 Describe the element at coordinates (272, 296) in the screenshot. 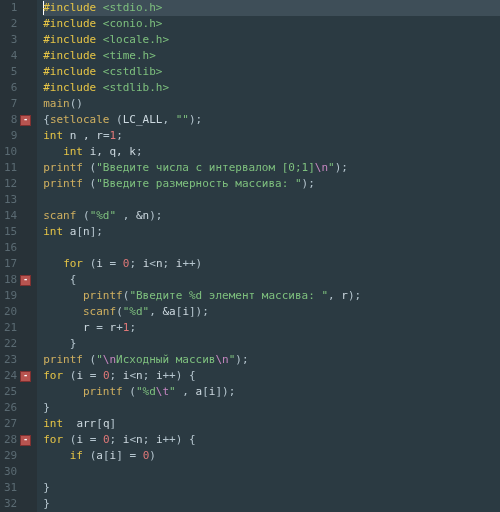

I see `code-line: printf("Введите %d элемент массива: ", r…` at that location.